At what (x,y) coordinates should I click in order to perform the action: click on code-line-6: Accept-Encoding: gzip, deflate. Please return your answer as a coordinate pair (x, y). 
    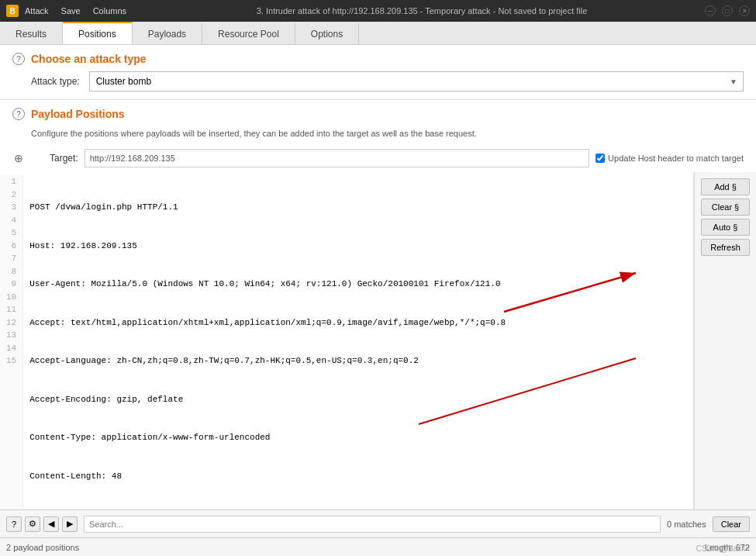
    Looking at the image, I should click on (358, 400).